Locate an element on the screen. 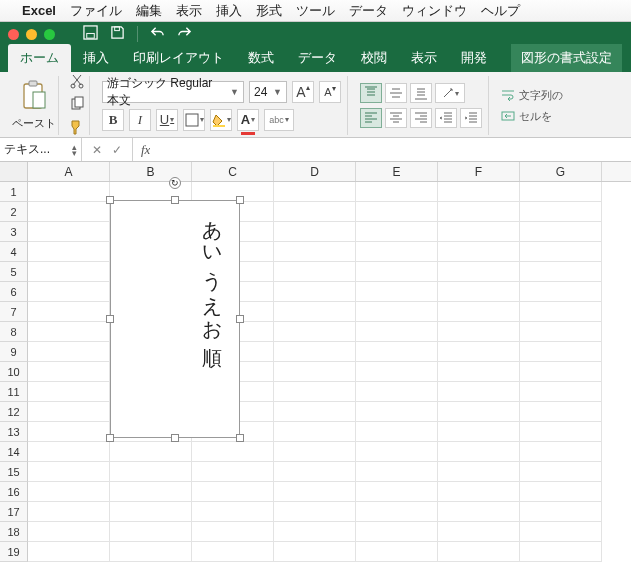  tab-view: 表示 is located at coordinates (424, 58).